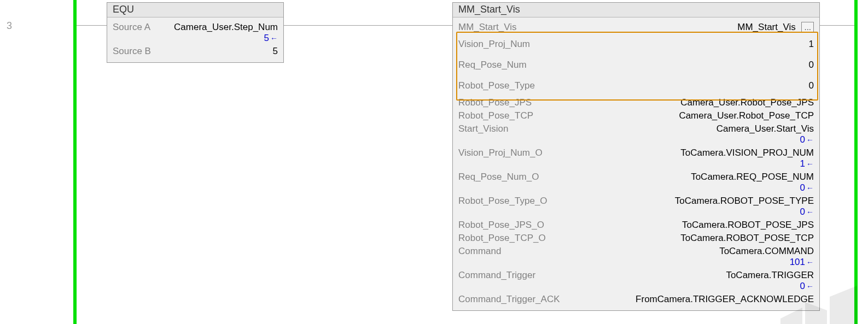  What do you see at coordinates (746, 116) in the screenshot?
I see `param-value: Camera_User.Robot_Pose_TCP` at bounding box center [746, 116].